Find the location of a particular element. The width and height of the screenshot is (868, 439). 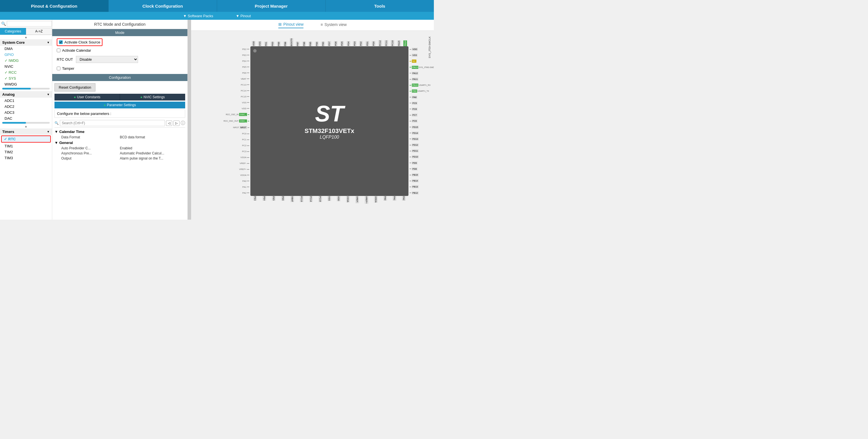

sidebar-item-sys: ✓ SYS is located at coordinates (26, 78).